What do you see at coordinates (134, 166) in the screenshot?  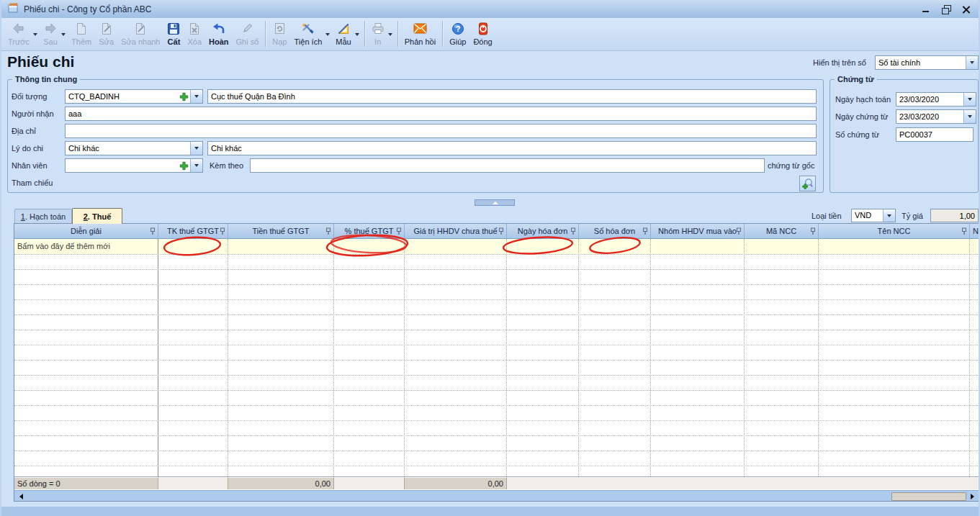 I see `nhan-vien-combo` at bounding box center [134, 166].